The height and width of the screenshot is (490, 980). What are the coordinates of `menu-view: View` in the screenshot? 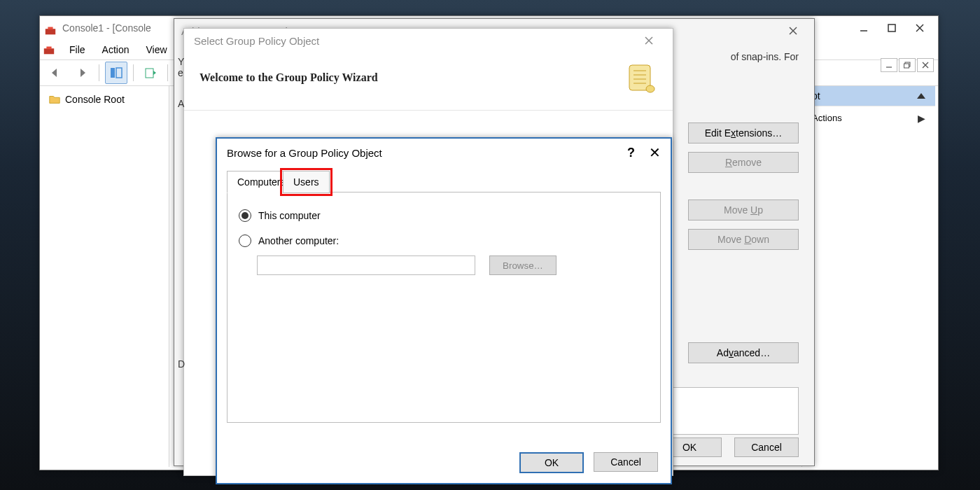 It's located at (156, 50).